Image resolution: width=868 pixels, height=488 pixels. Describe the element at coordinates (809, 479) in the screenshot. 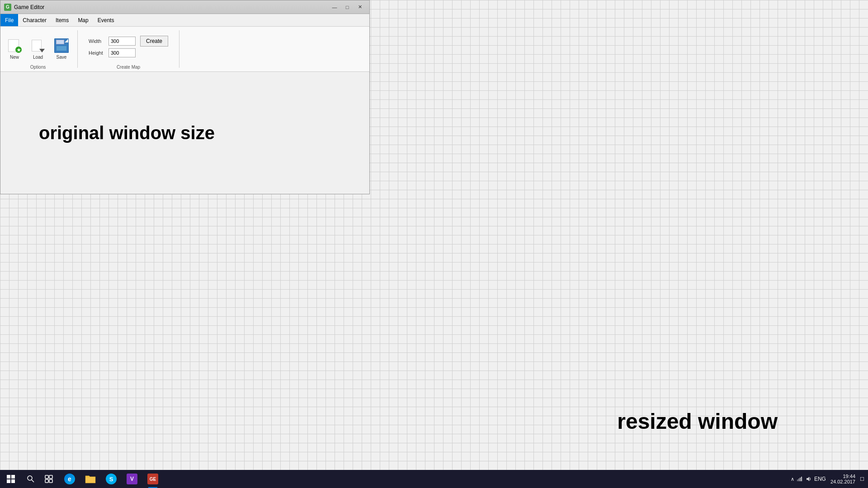

I see `volume-icon` at that location.